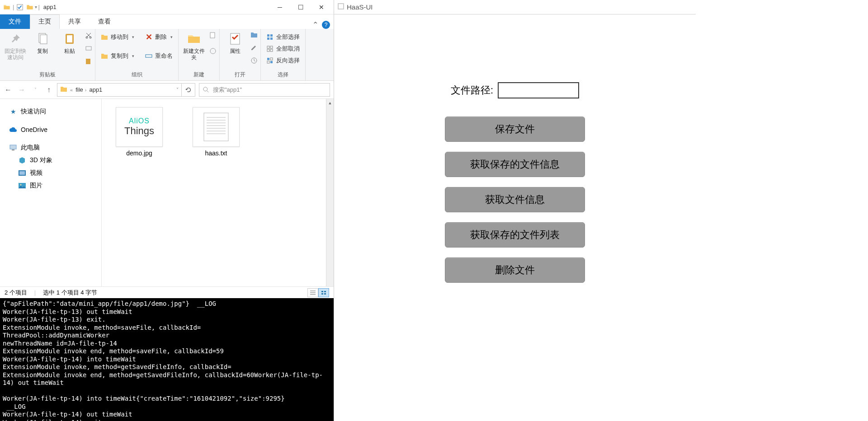 Image resolution: width=868 pixels, height=421 pixels. Describe the element at coordinates (51, 160) in the screenshot. I see `sidebar-item-3d: 3D 对象` at that location.